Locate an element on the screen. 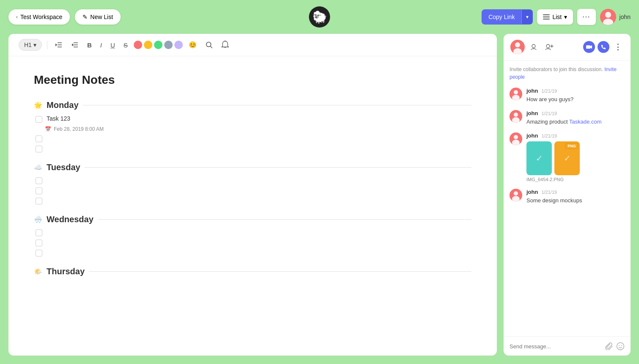  chat-message-2: john 1/21/19 Amazing product Taskade.com is located at coordinates (567, 118).